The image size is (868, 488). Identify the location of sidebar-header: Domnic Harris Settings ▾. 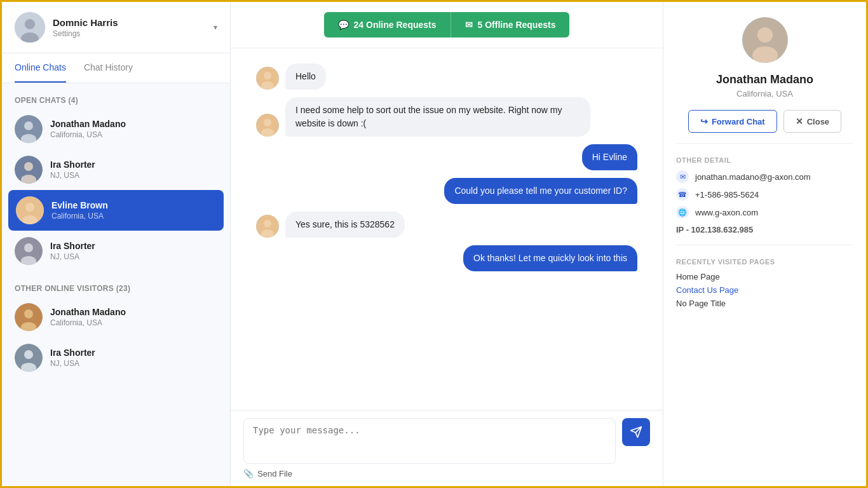
(116, 28).